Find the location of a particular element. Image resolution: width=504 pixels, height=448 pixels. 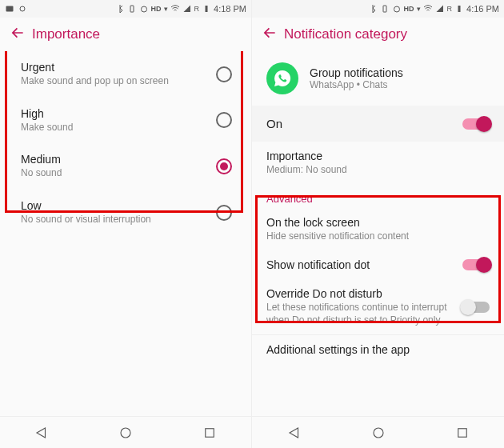

option-title: Low is located at coordinates (118, 206).